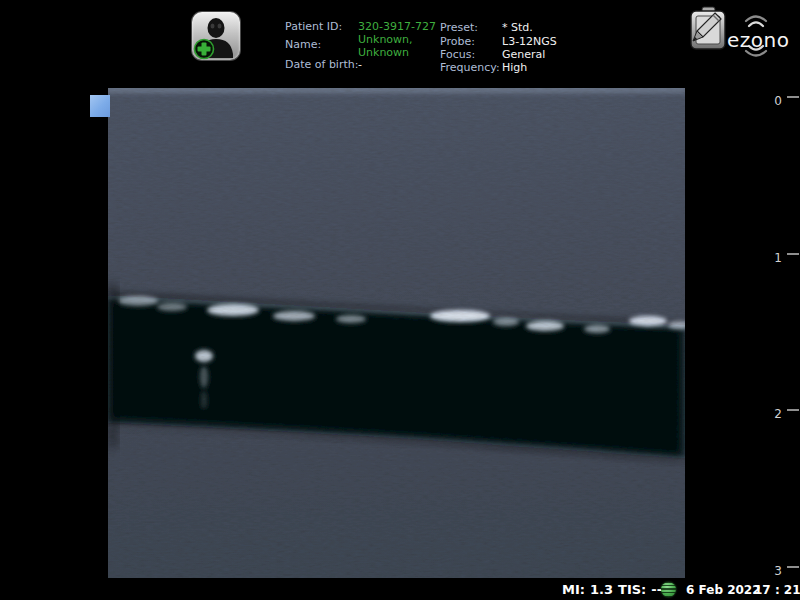 Image resolution: width=800 pixels, height=600 pixels. I want to click on exam-data-button, so click(708, 32).